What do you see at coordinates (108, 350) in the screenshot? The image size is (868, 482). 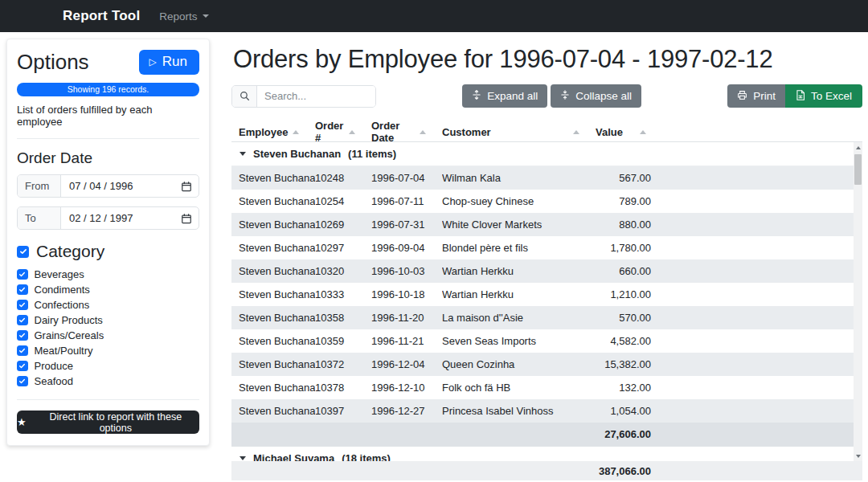 I see `category-checkbox-item: Meat/Poultry` at bounding box center [108, 350].